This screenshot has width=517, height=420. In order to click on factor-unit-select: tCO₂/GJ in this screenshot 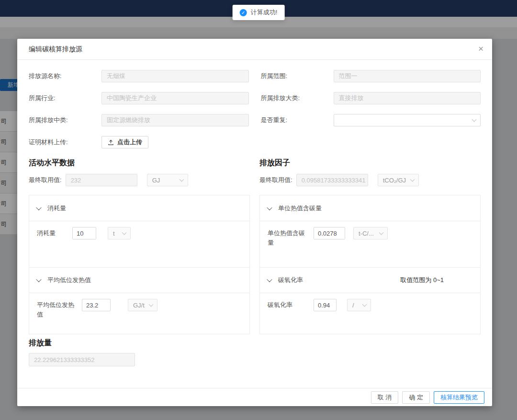, I will do `click(398, 180)`.